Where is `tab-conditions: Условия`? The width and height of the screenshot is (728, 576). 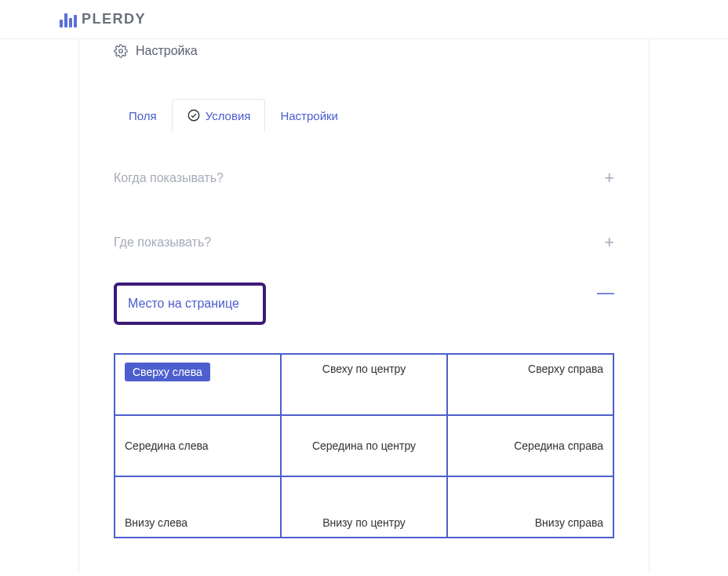
tab-conditions: Условия is located at coordinates (219, 115).